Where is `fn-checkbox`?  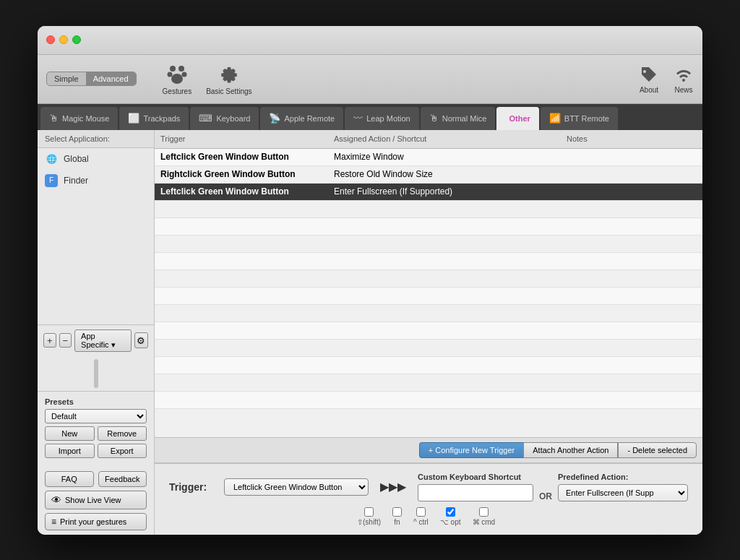
fn-checkbox is located at coordinates (397, 512).